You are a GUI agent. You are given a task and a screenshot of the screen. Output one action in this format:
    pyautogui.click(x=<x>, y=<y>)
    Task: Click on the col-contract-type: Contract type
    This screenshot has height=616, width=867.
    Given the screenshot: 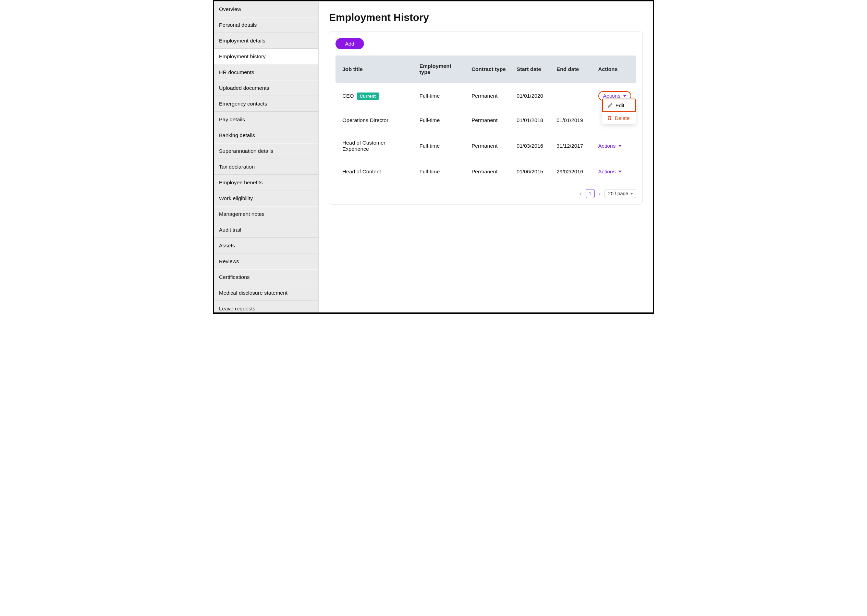 What is the action you would take?
    pyautogui.click(x=490, y=69)
    